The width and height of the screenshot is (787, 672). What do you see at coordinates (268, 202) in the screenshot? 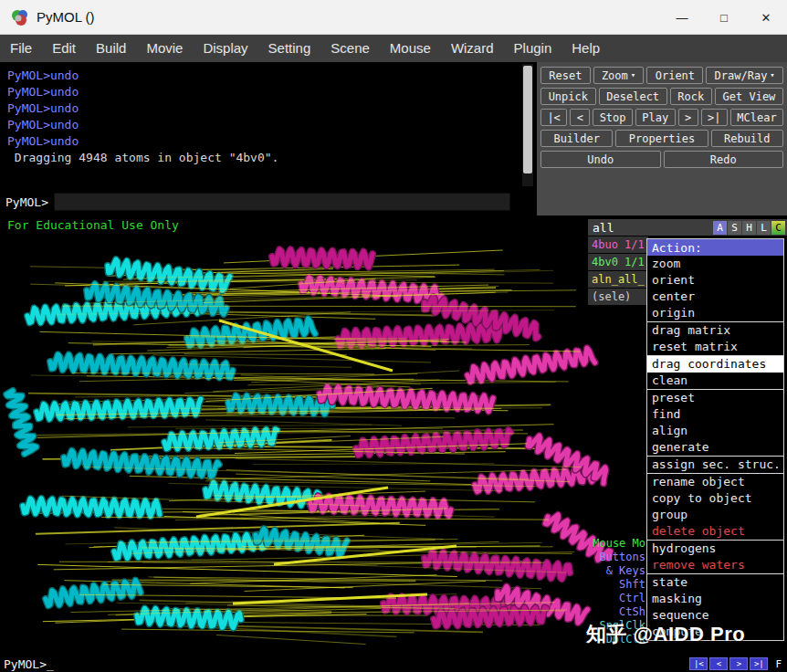
I see `command-row: PyMOL>` at bounding box center [268, 202].